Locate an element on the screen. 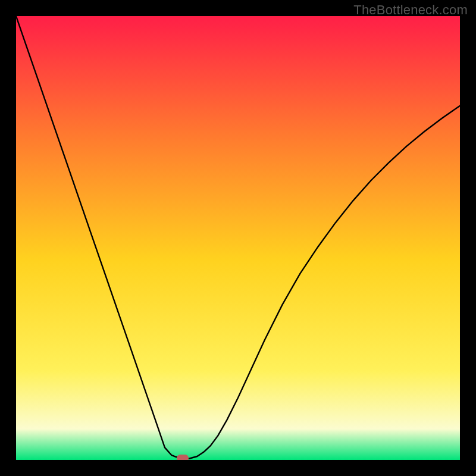  minimum-marker is located at coordinates (183, 457).